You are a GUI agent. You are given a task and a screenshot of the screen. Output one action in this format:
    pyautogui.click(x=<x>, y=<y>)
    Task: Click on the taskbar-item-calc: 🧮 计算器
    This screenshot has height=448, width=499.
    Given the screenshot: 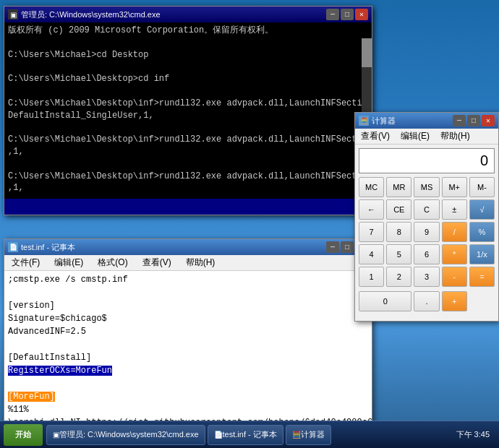 What is the action you would take?
    pyautogui.click(x=308, y=435)
    